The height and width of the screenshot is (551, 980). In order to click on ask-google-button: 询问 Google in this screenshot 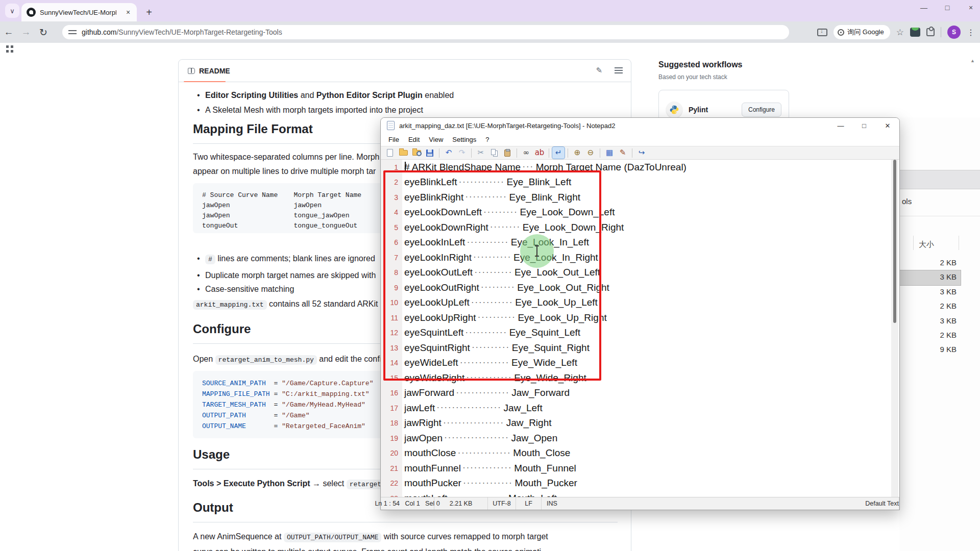, I will do `click(862, 32)`.